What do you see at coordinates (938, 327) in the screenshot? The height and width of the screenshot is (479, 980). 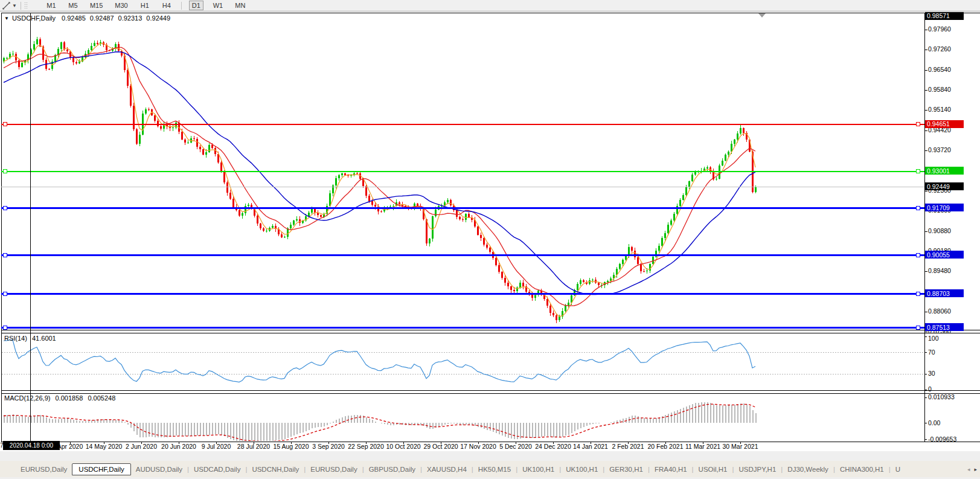 I see `svg-text: 0.87513` at bounding box center [938, 327].